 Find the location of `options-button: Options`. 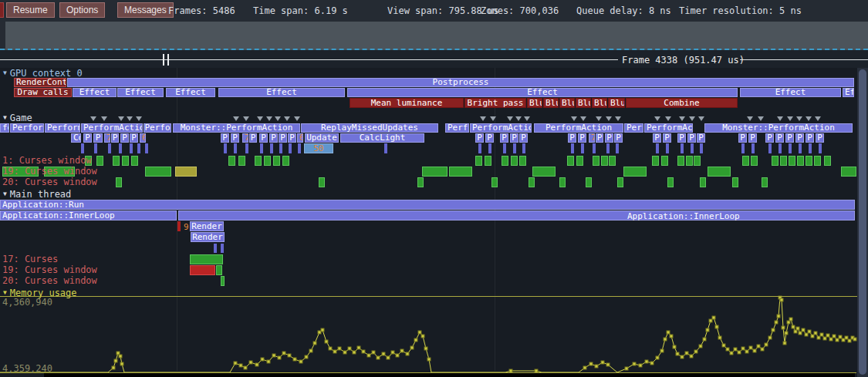

options-button: Options is located at coordinates (82, 10).